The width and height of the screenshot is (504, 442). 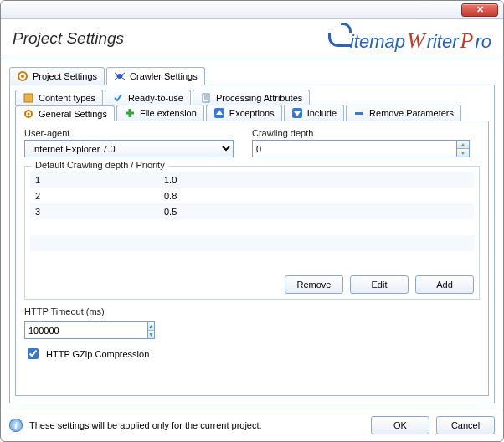 What do you see at coordinates (354, 149) in the screenshot?
I see `crawling-depth-input` at bounding box center [354, 149].